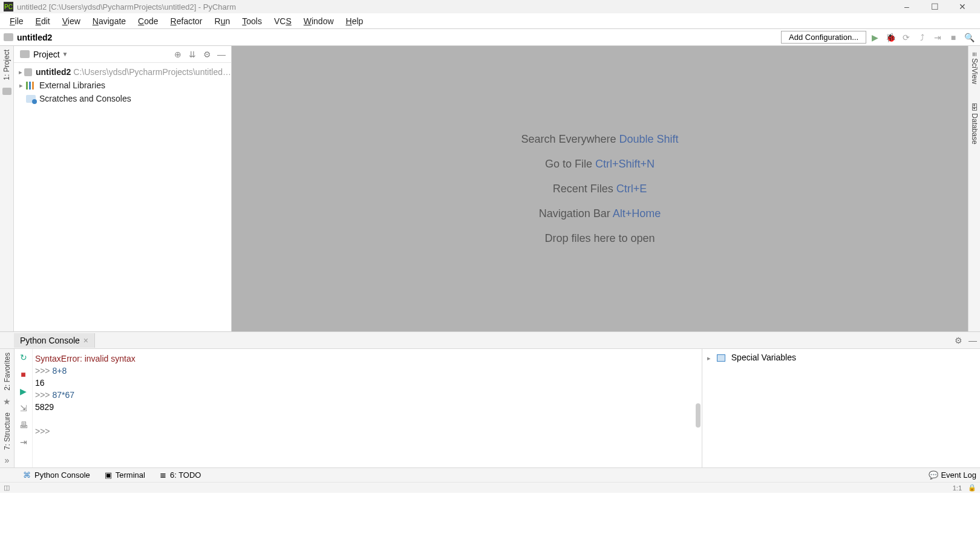 This screenshot has width=980, height=537. I want to click on close-button: ✕, so click(962, 7).